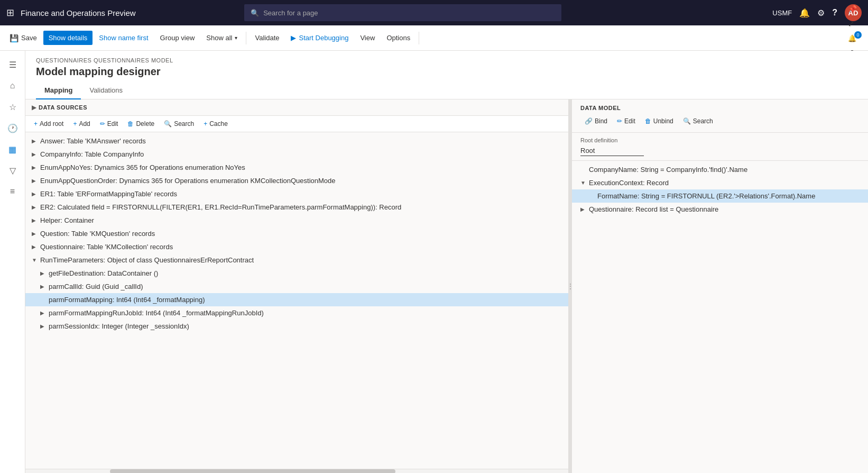 The image size is (868, 473). I want to click on ds-add-button: + Add, so click(81, 124).